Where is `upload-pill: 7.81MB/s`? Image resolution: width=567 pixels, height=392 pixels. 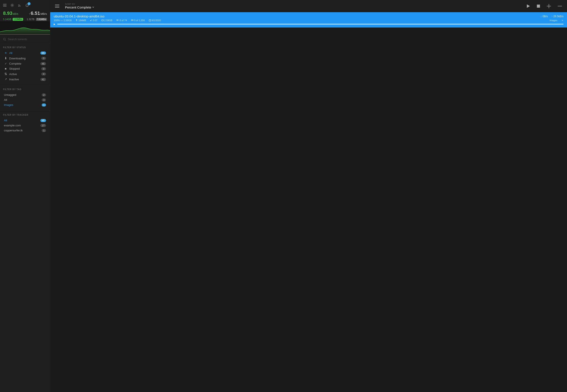
upload-pill: 7.81MB/s is located at coordinates (41, 19).